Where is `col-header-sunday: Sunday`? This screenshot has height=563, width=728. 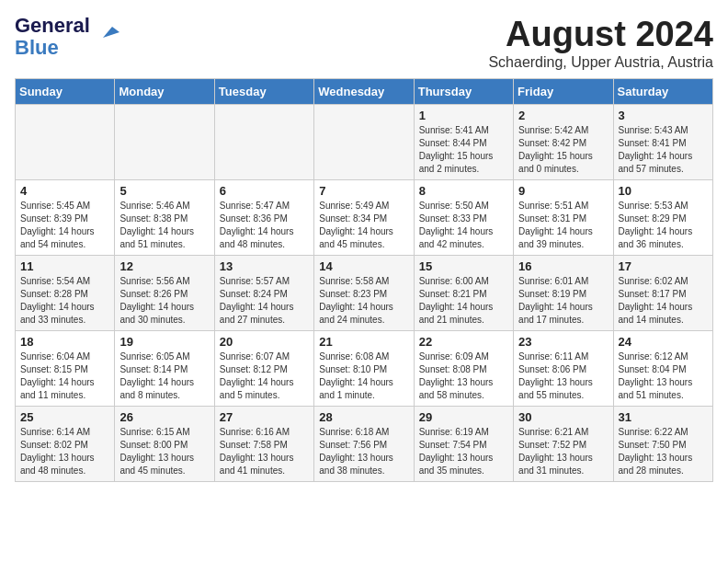
col-header-sunday: Sunday is located at coordinates (65, 92).